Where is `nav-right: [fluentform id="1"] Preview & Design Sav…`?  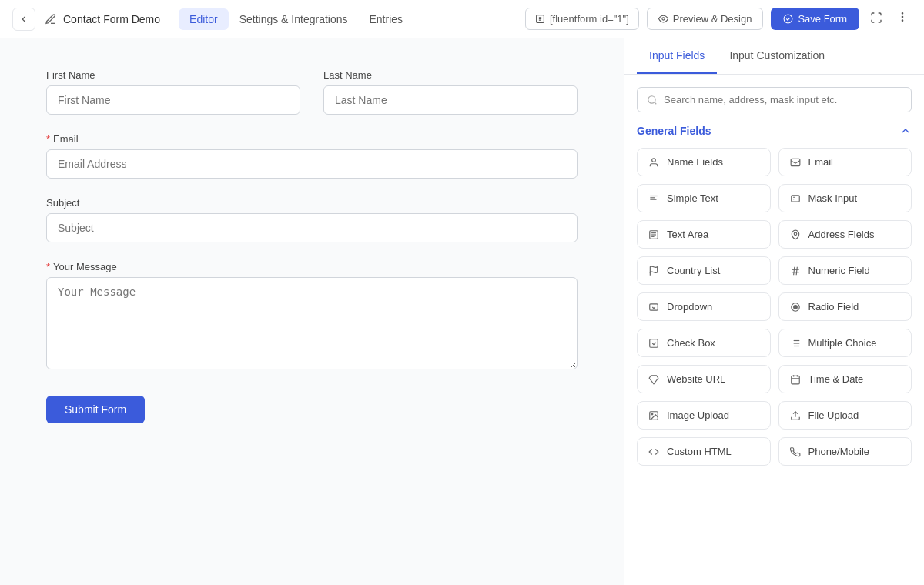 nav-right: [fluentform id="1"] Preview & Design Sav… is located at coordinates (718, 18).